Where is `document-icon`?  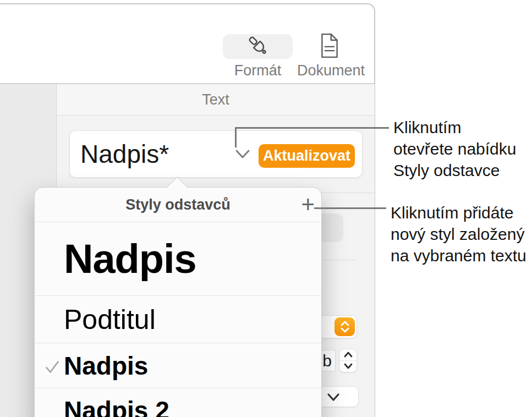 document-icon is located at coordinates (330, 47).